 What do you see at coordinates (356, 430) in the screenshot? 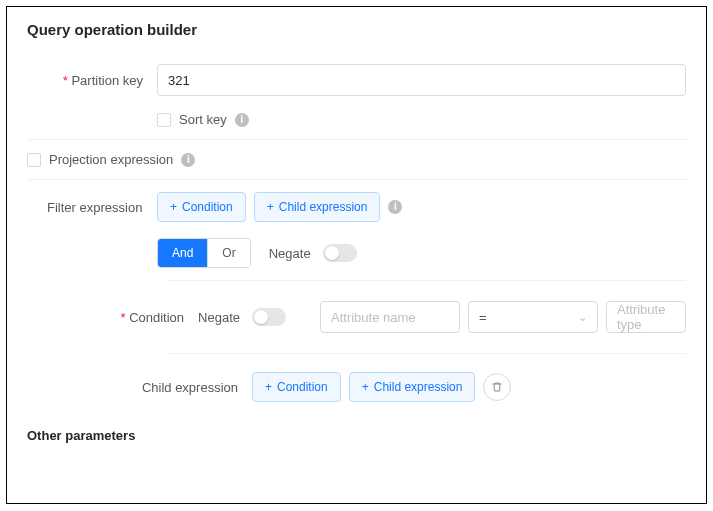
I see `other-parameters-heading: Other parameters` at bounding box center [356, 430].